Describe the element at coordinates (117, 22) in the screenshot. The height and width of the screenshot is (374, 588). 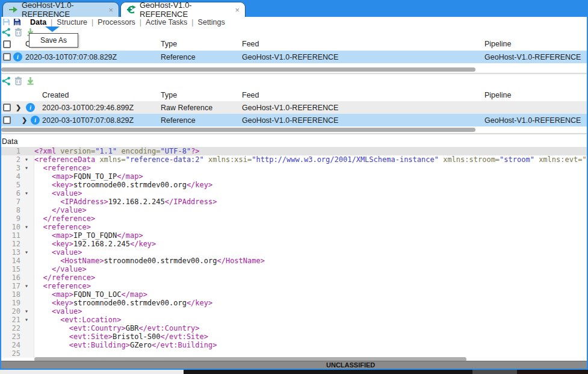
I see `menu-item-processors: Processors` at that location.